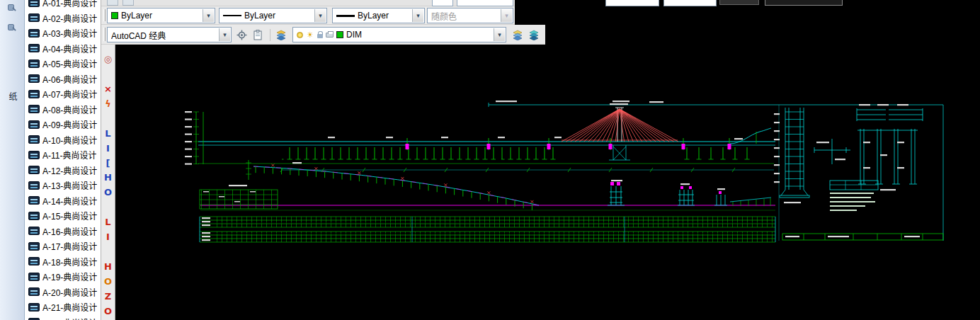  I want to click on color-control: ByLayer, so click(161, 16).